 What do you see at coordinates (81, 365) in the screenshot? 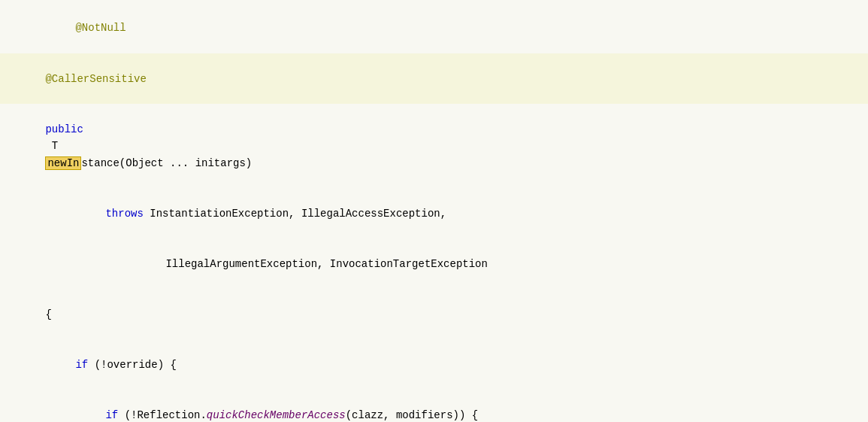
I see `kw-if1: if` at bounding box center [81, 365].